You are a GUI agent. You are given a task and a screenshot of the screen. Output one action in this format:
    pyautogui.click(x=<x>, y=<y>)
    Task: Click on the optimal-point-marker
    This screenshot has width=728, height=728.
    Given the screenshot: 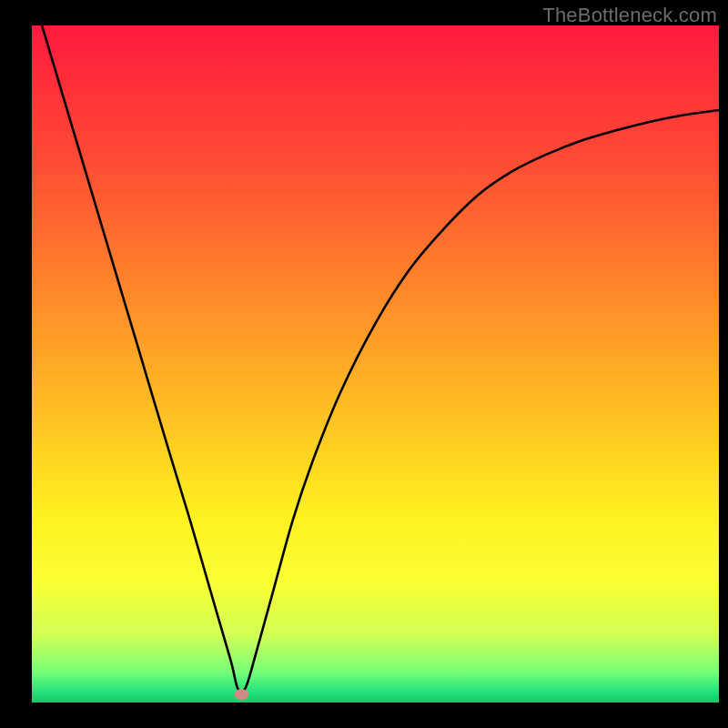 What is the action you would take?
    pyautogui.click(x=241, y=694)
    